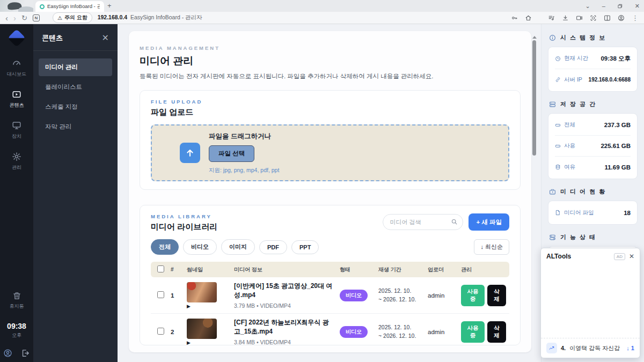 This screenshot has height=362, width=644. Describe the element at coordinates (595, 349) in the screenshot. I see `trending-keyword: 이영택 감독 자신감` at that location.